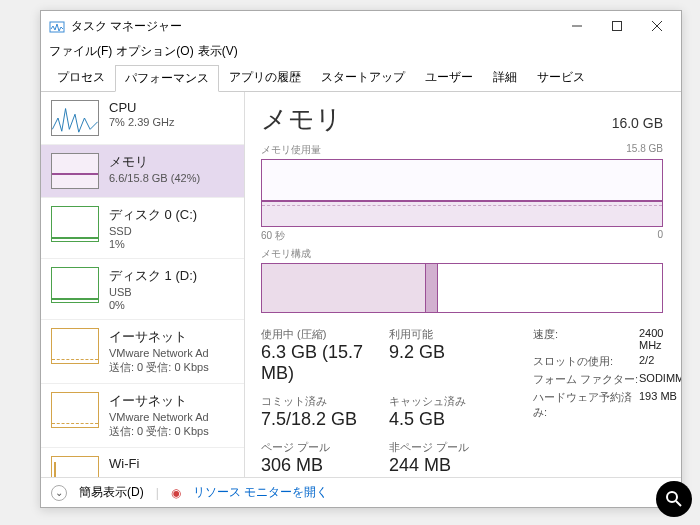 The height and width of the screenshot is (525, 700). What do you see at coordinates (112, 492) in the screenshot?
I see `fewer-details-link: 簡易表示(D)` at bounding box center [112, 492].